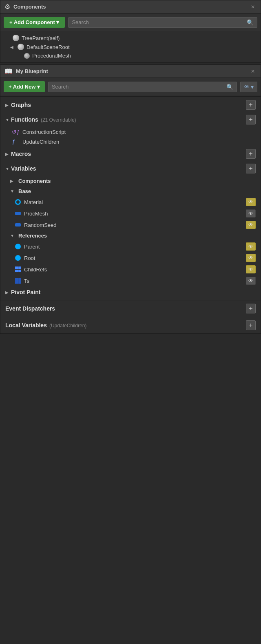 The height and width of the screenshot is (644, 261). I want to click on local-variables-subtitle: (UpdateChildren), so click(68, 326).